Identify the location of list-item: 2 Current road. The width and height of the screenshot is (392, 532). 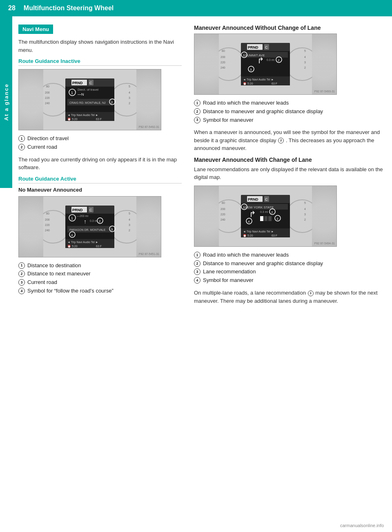
(100, 147).